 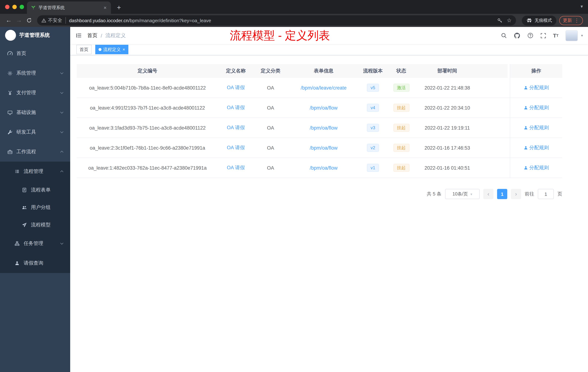 I want to click on sidebar-item-infra: 基础设施, so click(x=35, y=112).